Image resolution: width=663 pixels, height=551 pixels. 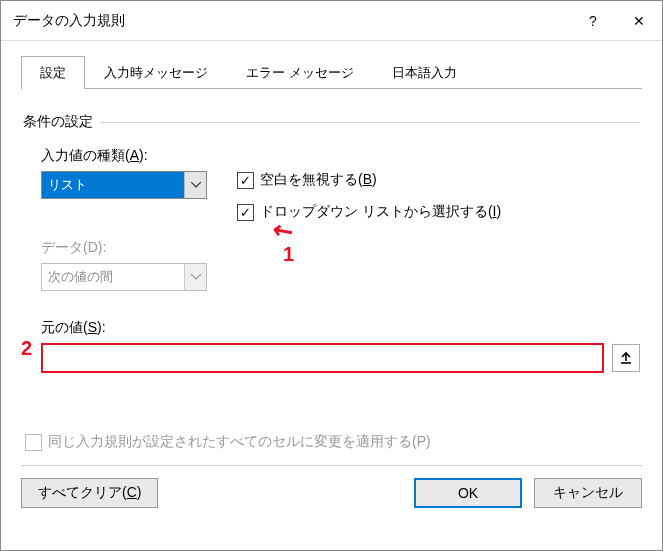 What do you see at coordinates (639, 21) in the screenshot?
I see `close-icon: ✕` at bounding box center [639, 21].